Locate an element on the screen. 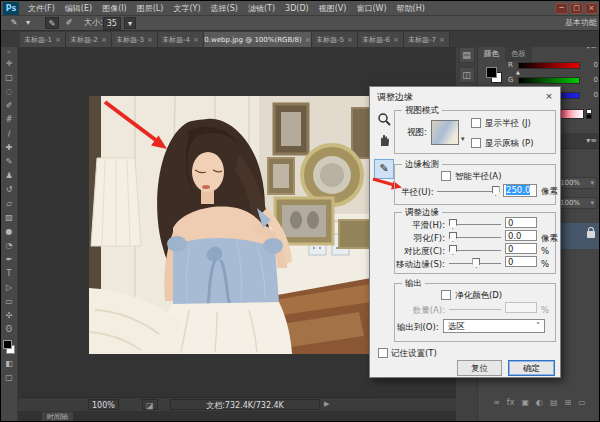 The width and height of the screenshot is (600, 422). screen-mode-button: ▢ is located at coordinates (10, 378).